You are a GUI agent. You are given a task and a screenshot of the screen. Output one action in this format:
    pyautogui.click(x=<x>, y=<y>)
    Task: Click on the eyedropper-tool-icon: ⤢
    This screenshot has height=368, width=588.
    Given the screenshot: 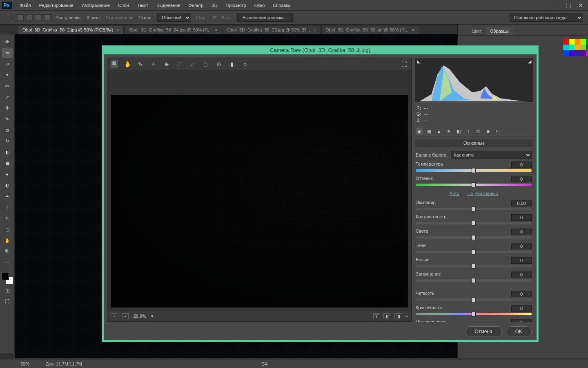 What is the action you would take?
    pyautogui.click(x=7, y=97)
    